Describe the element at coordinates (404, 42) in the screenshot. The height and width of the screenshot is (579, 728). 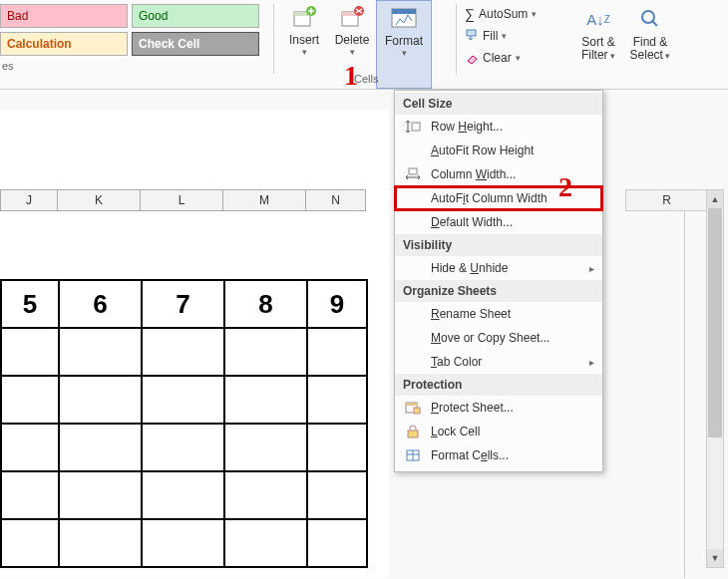
I see `format-label: Format` at that location.